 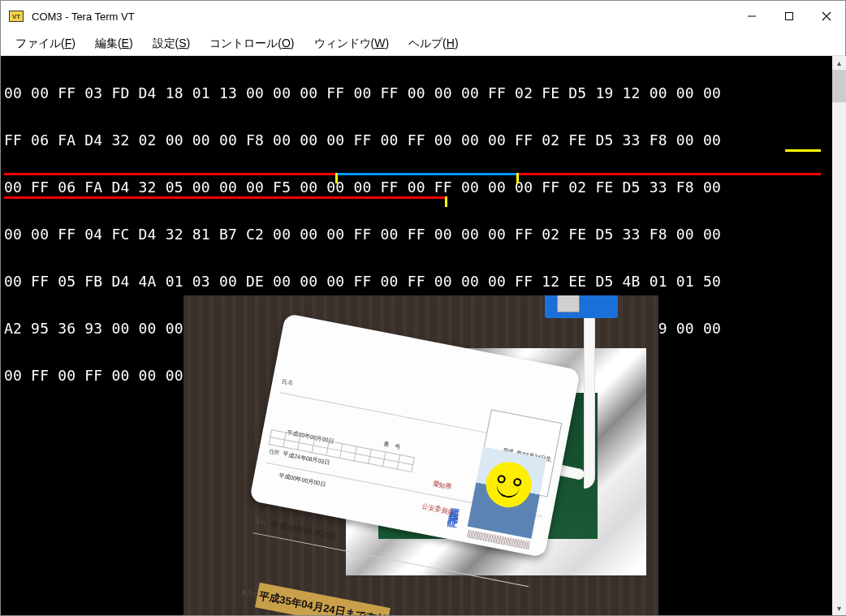 What do you see at coordinates (789, 16) in the screenshot?
I see `maximize-button` at bounding box center [789, 16].